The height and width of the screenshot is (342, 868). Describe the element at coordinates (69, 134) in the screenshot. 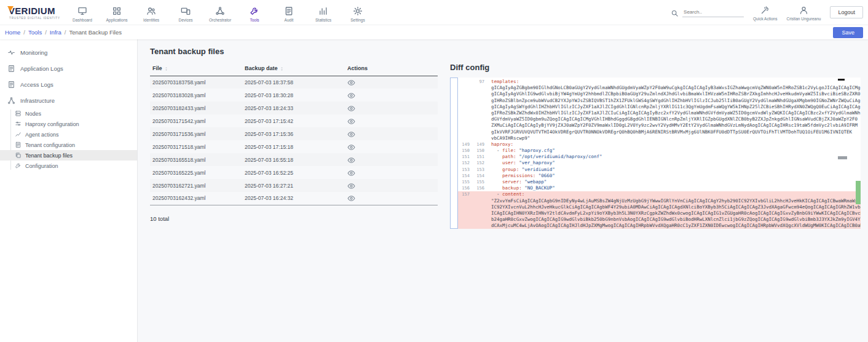

I see `sidebar-item-agent-actions: Agent actions` at that location.